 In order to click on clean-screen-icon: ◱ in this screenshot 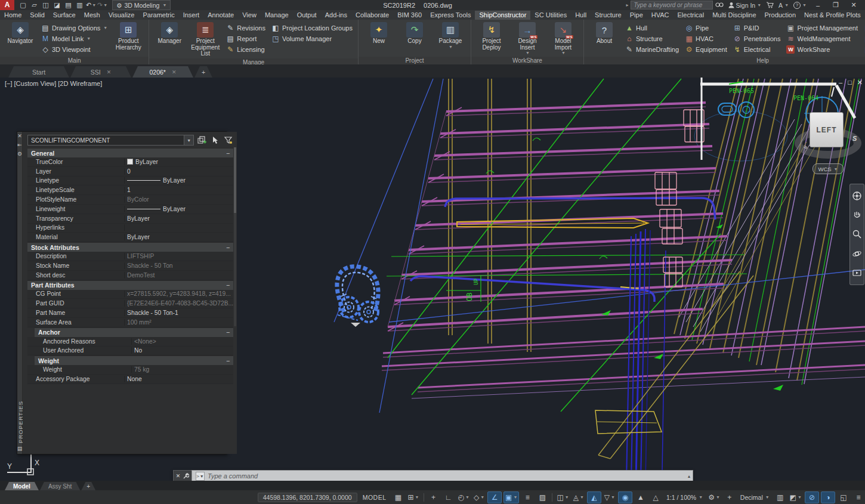, I will do `click(844, 497)`.